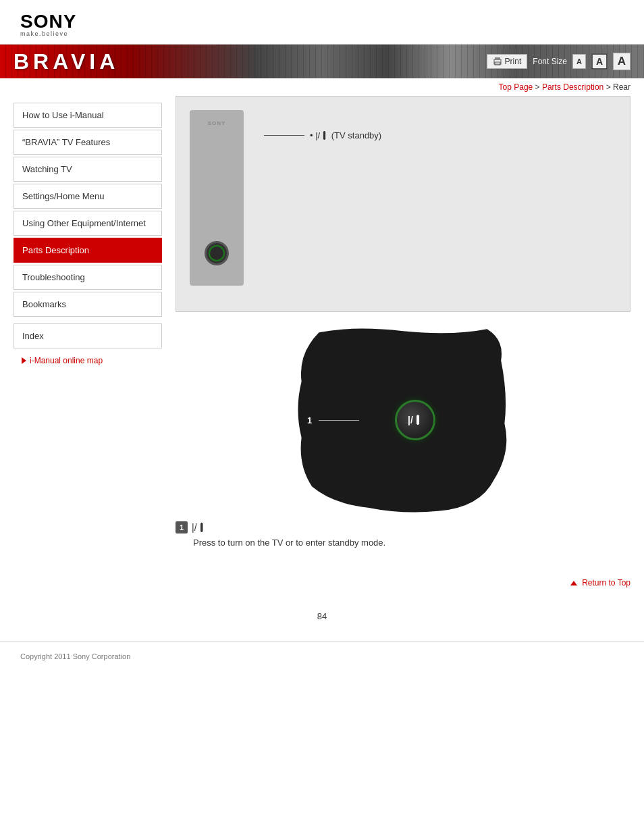 The height and width of the screenshot is (834, 644). I want to click on sidebar-item-troubleshooting: Troubleshooting, so click(88, 277).